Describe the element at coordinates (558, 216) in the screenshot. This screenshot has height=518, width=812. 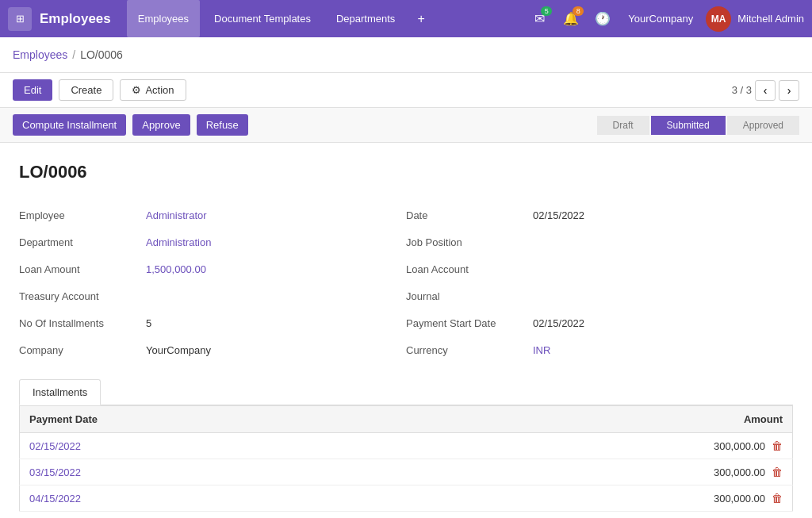
I see `value-date: 02/15/2022` at that location.